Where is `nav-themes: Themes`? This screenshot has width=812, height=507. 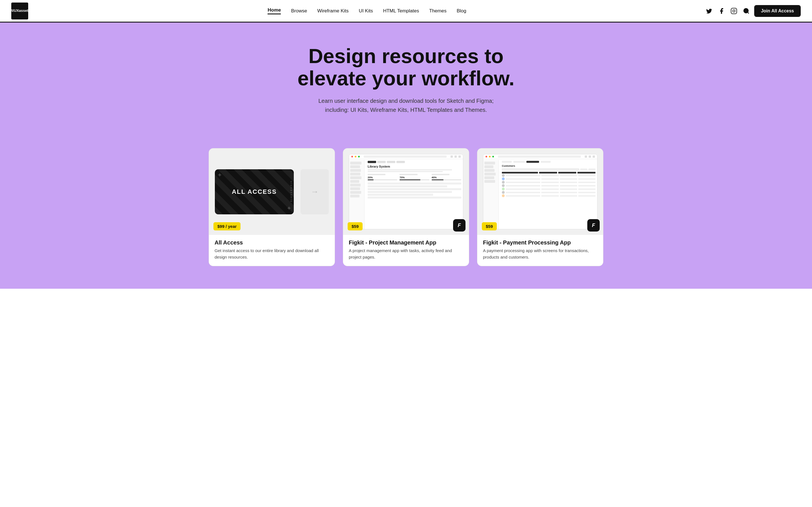 nav-themes: Themes is located at coordinates (438, 11).